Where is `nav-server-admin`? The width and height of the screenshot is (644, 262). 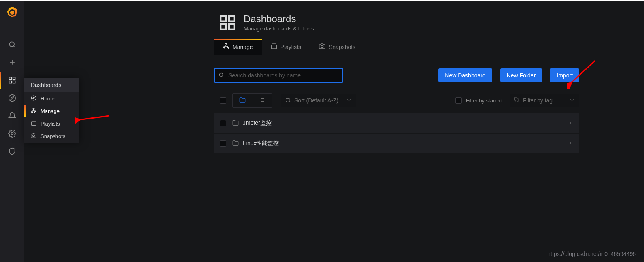 nav-server-admin is located at coordinates (12, 152).